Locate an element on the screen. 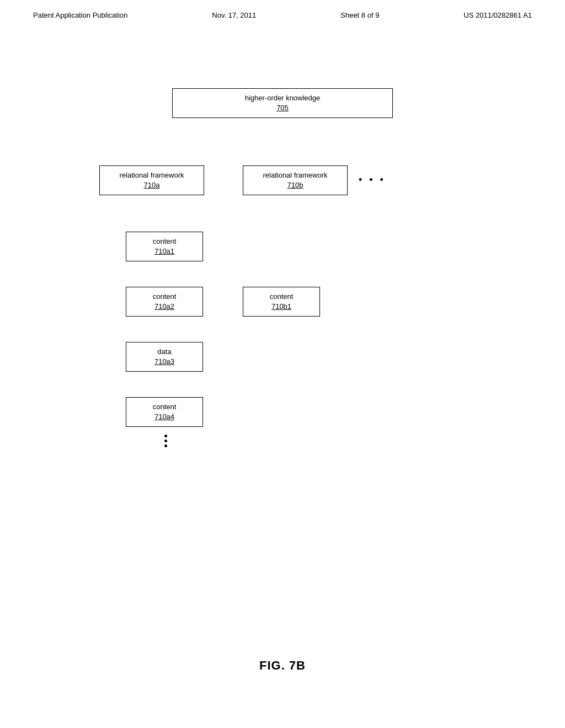 This screenshot has width=565, height=728. node-705-label: higher-order knowledge is located at coordinates (282, 98).